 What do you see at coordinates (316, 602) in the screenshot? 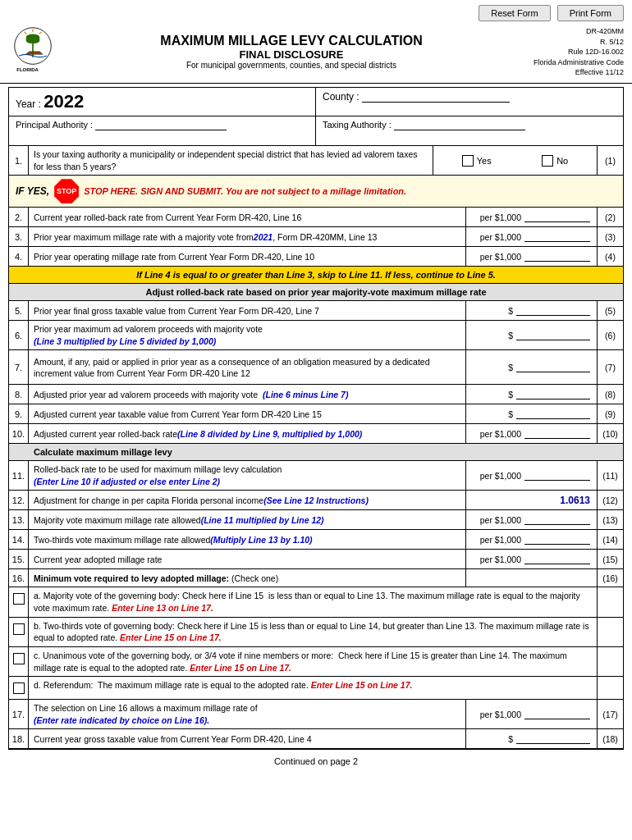
I see `line16a-row: a. Majority vote of the governing body: …` at bounding box center [316, 602].